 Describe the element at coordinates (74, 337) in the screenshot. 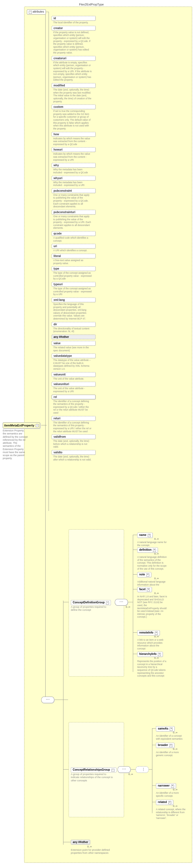

I see `attr-any: any ##other` at that location.